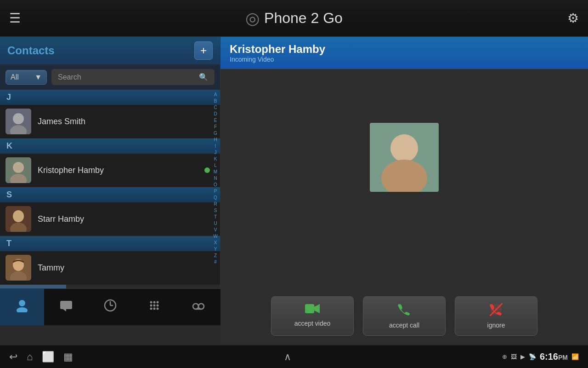  I want to click on accept-call-label: accept call, so click(404, 325).